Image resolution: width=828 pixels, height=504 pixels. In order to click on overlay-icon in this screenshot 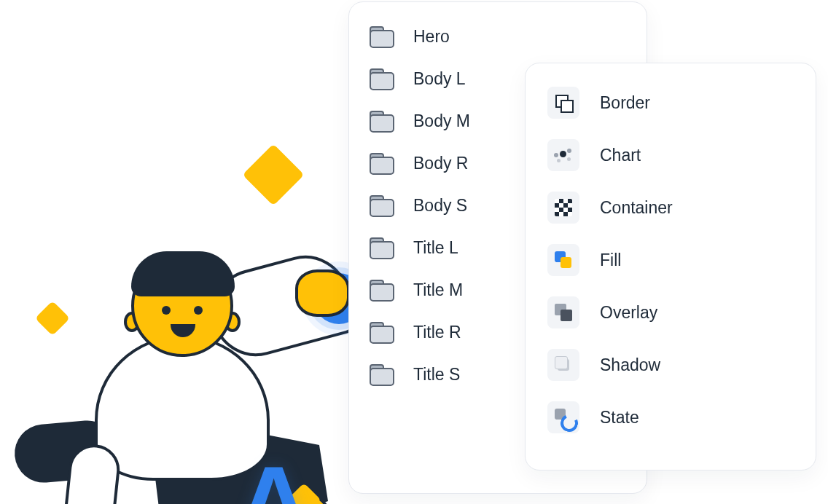, I will do `click(563, 312)`.